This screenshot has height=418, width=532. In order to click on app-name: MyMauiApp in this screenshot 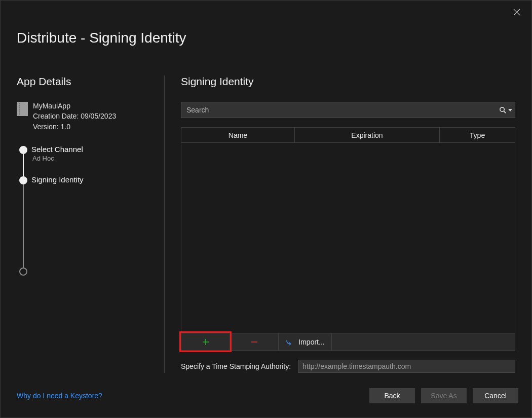, I will do `click(74, 106)`.